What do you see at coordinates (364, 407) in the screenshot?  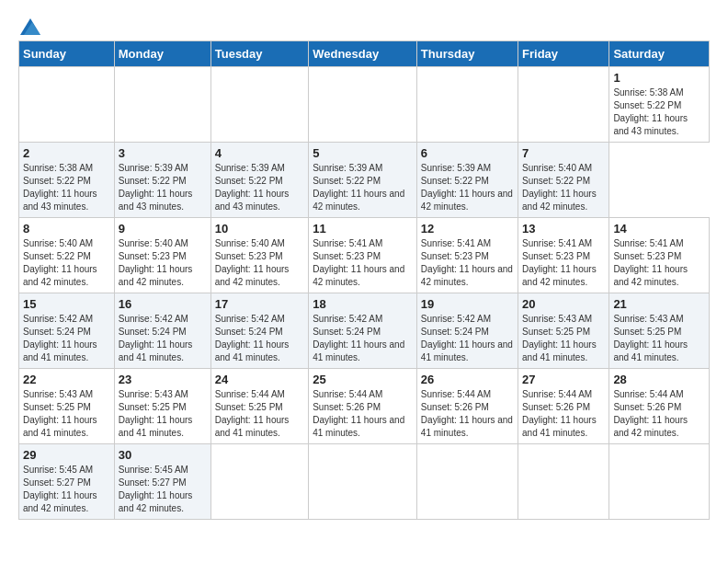 I see `calendar-week-row: 22 Sunrise: 5:43 AM Sunset: 5:25 PM Dayl…` at bounding box center [364, 407].